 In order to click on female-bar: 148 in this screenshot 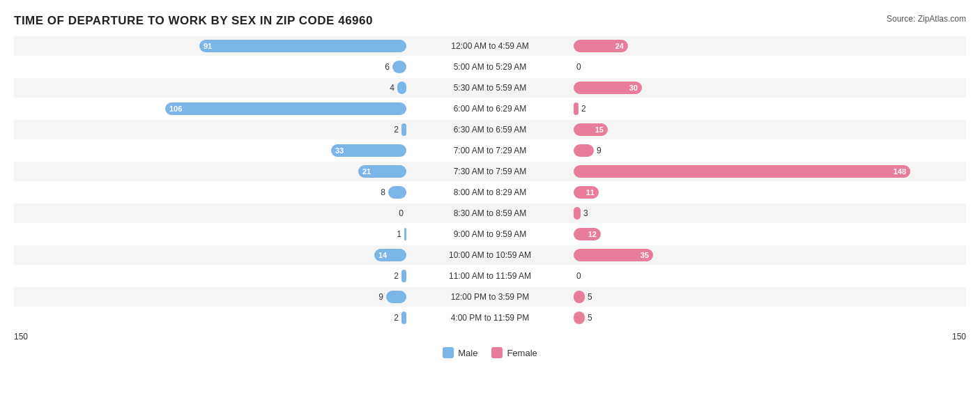, I will do `click(742, 171)`.